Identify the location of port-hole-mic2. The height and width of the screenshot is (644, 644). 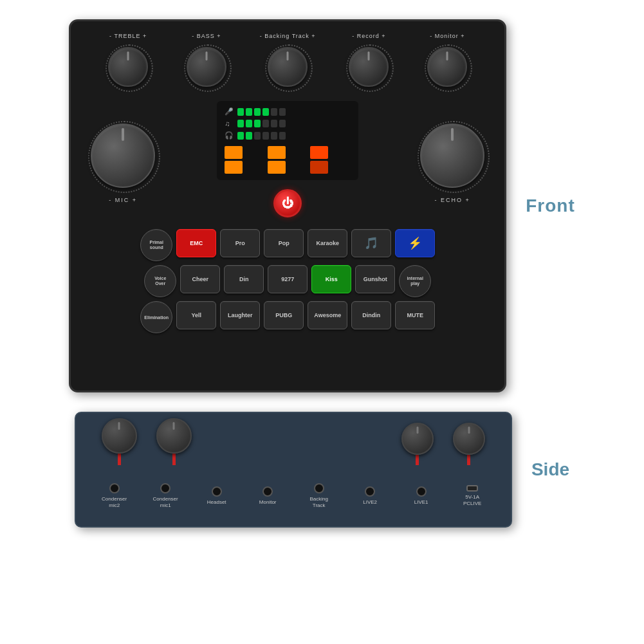
(115, 488).